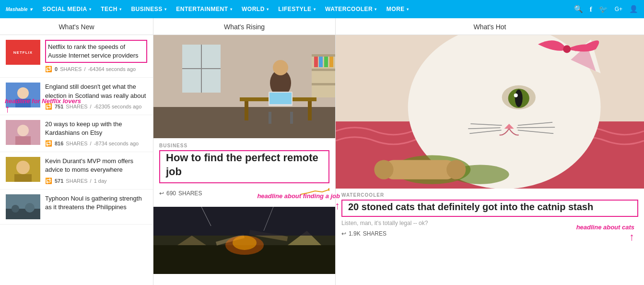 The width and height of the screenshot is (644, 285). What do you see at coordinates (322, 9) in the screenshot?
I see `navbar: Mashable ▾ SOCIAL MEDIA ▾ TECH ▾ BUSINES…` at bounding box center [322, 9].